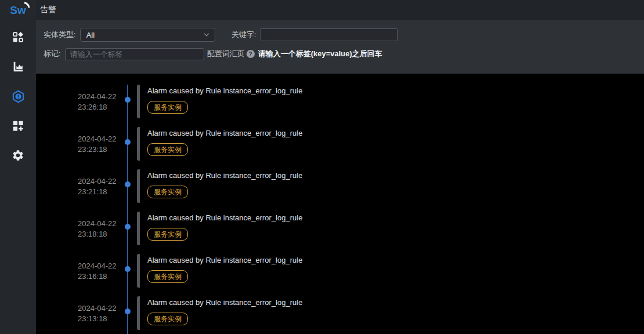 This screenshot has width=644, height=334. Describe the element at coordinates (340, 102) in the screenshot. I see `alarm-list-item: 2024-04-22 23:26:18 Alarm caused by Rule…` at that location.